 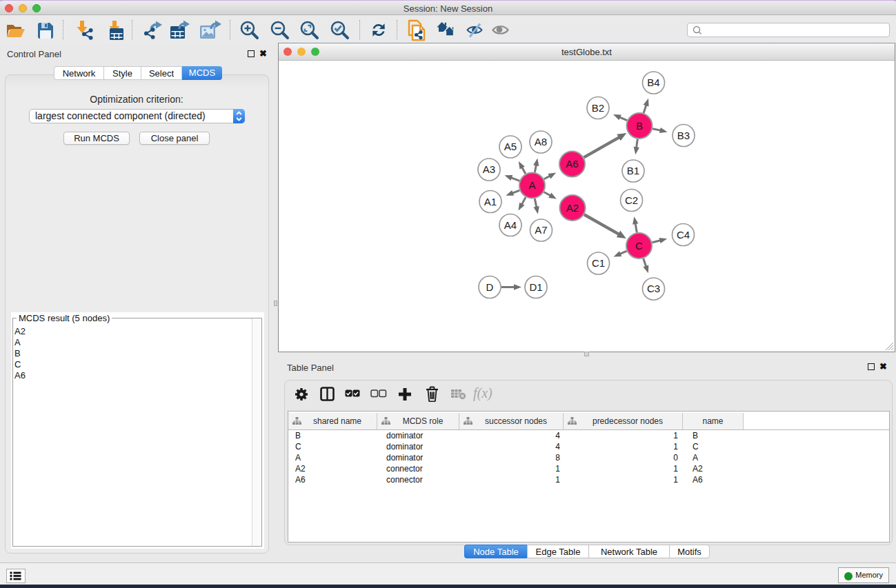 I want to click on svg-text: B3, so click(x=684, y=135).